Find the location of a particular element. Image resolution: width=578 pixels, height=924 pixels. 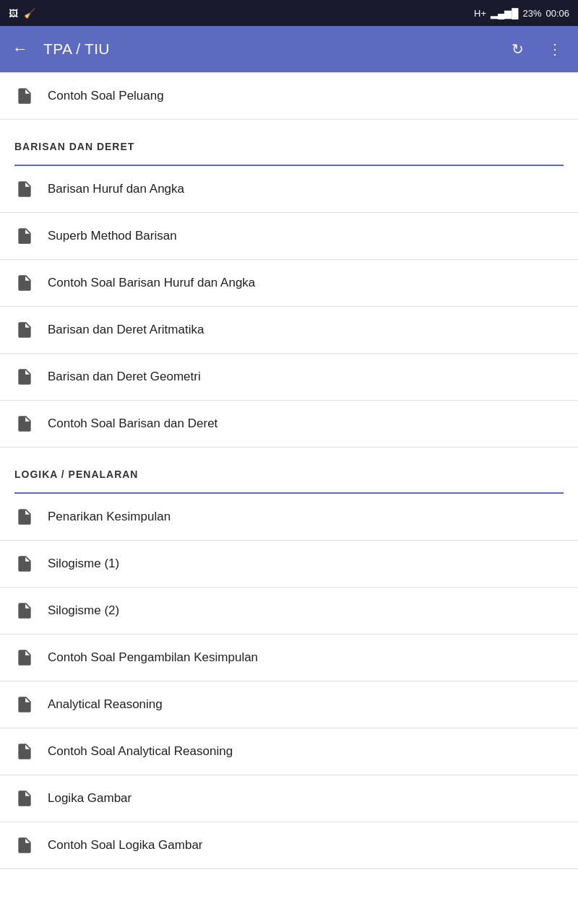

list-item: Barisan dan Deret Geometri is located at coordinates (289, 377).